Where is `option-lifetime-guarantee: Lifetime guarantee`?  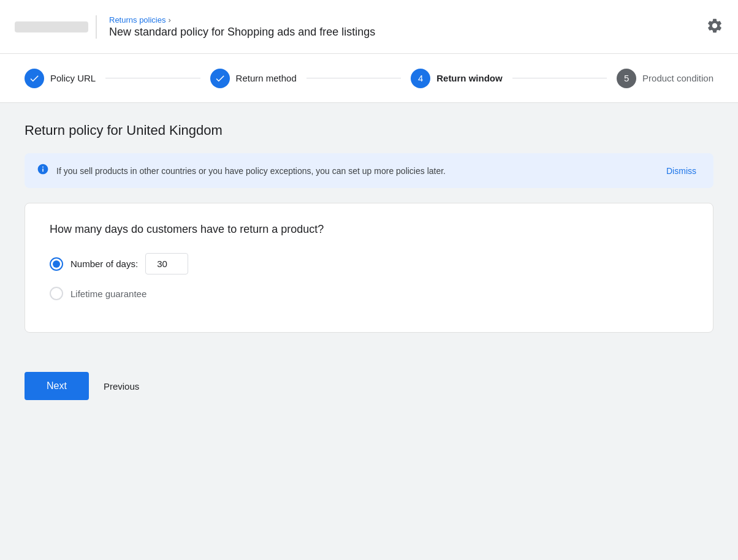
option-lifetime-guarantee: Lifetime guarantee is located at coordinates (369, 293).